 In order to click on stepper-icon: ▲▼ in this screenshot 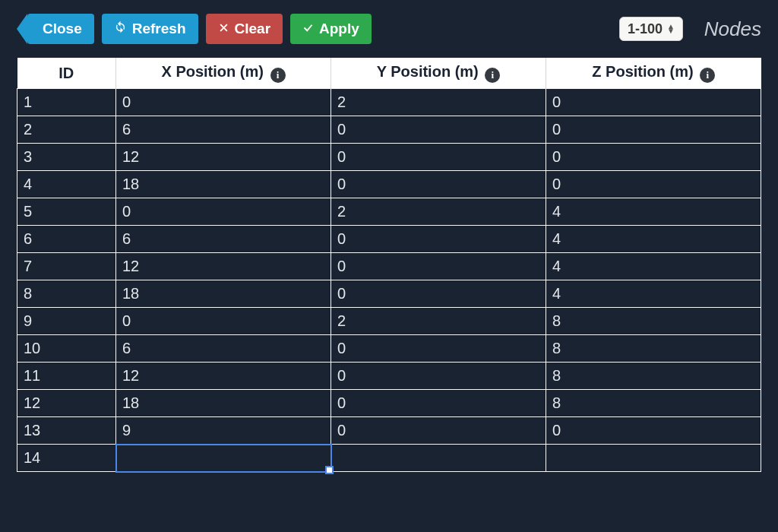, I will do `click(671, 29)`.